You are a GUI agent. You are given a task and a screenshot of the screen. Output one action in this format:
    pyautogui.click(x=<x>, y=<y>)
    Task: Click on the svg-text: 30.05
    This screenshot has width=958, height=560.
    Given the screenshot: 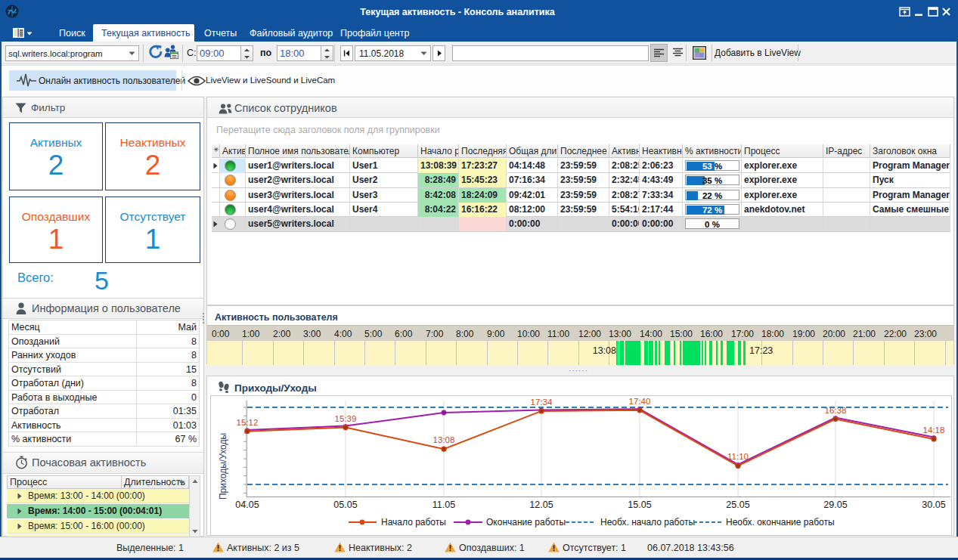 What is the action you would take?
    pyautogui.click(x=933, y=505)
    